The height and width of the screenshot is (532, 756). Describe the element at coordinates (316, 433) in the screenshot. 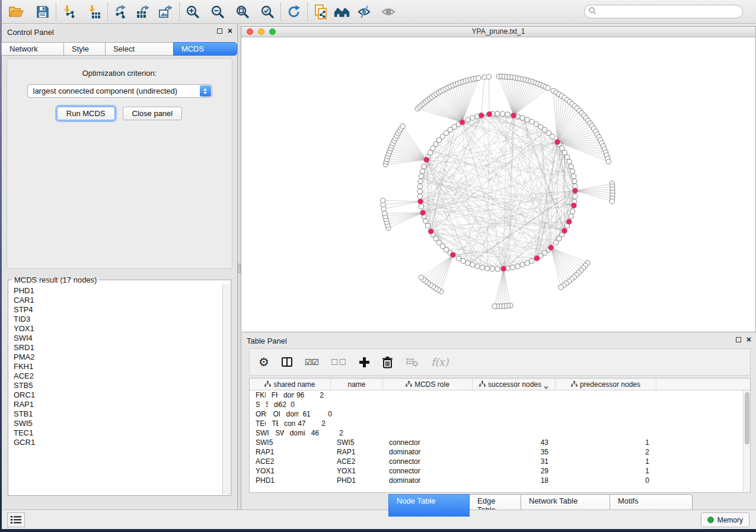

I see `cell-successor-nodes: 46` at that location.